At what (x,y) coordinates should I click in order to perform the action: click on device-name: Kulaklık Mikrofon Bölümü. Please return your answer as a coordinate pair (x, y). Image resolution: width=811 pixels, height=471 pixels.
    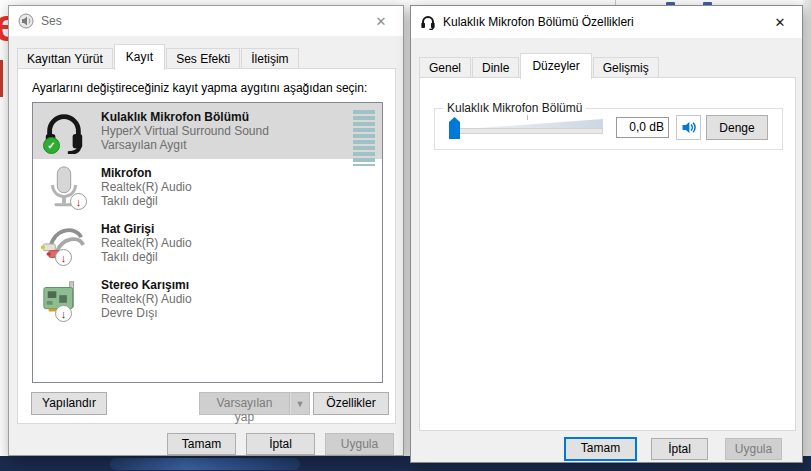
    Looking at the image, I should click on (185, 117).